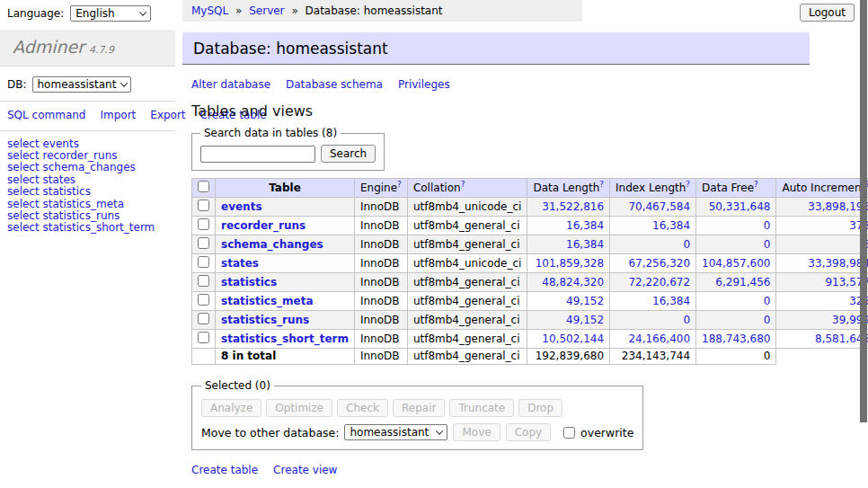 The height and width of the screenshot is (488, 868). I want to click on table-action-button: Optimize, so click(299, 408).